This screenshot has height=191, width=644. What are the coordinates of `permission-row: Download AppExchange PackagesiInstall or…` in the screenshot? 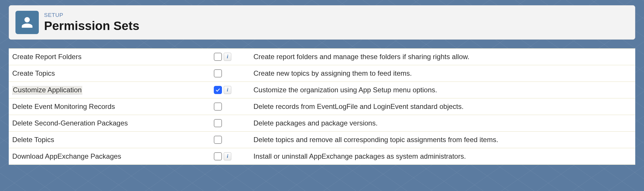 It's located at (322, 157).